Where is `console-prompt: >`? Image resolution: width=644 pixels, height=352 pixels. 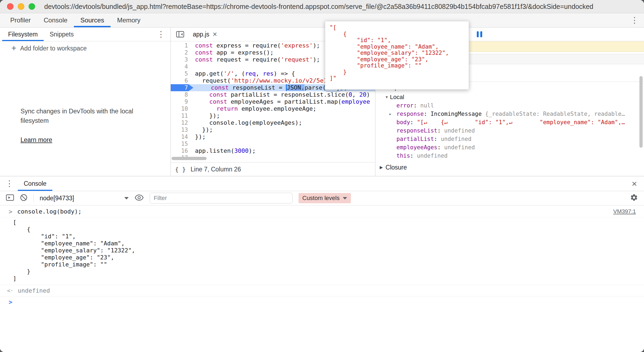 console-prompt: > is located at coordinates (322, 303).